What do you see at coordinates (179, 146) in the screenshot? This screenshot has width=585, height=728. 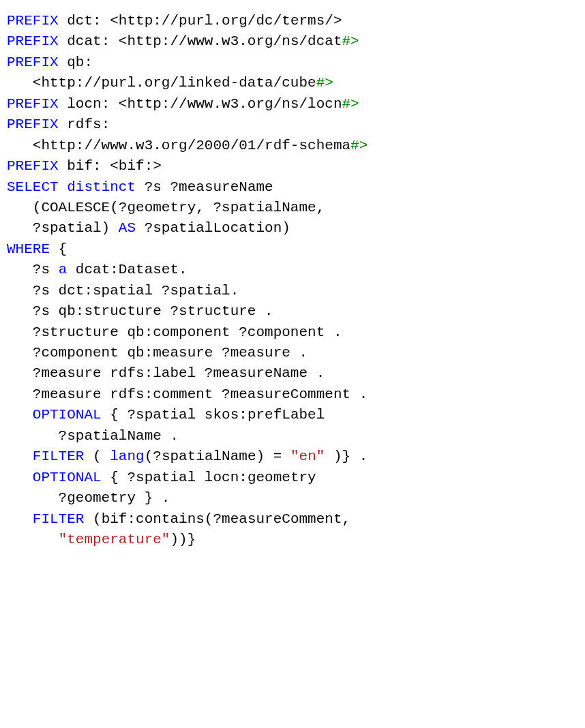 I see `code-token: <http://www.w3.org/2000/01/rdf-schema` at bounding box center [179, 146].